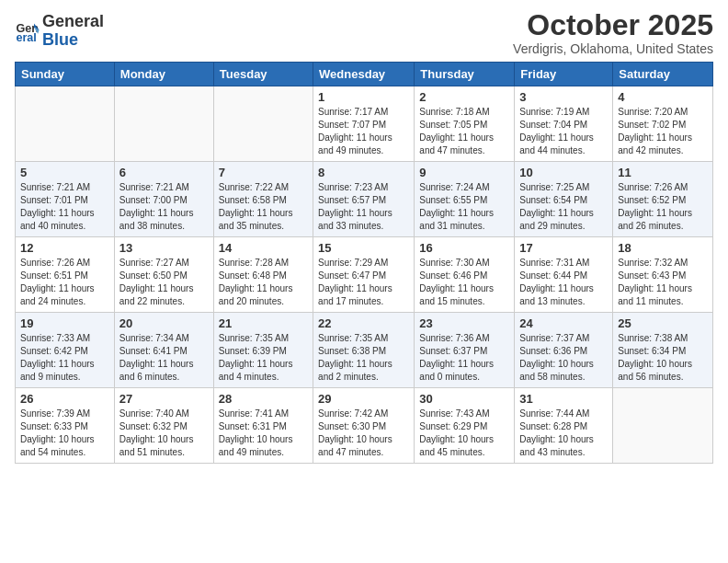 This screenshot has height=563, width=728. Describe the element at coordinates (65, 350) in the screenshot. I see `calendar-cell: 19Sunrise: 7:33 AM Sunset: 6:42 PM Dayli…` at that location.